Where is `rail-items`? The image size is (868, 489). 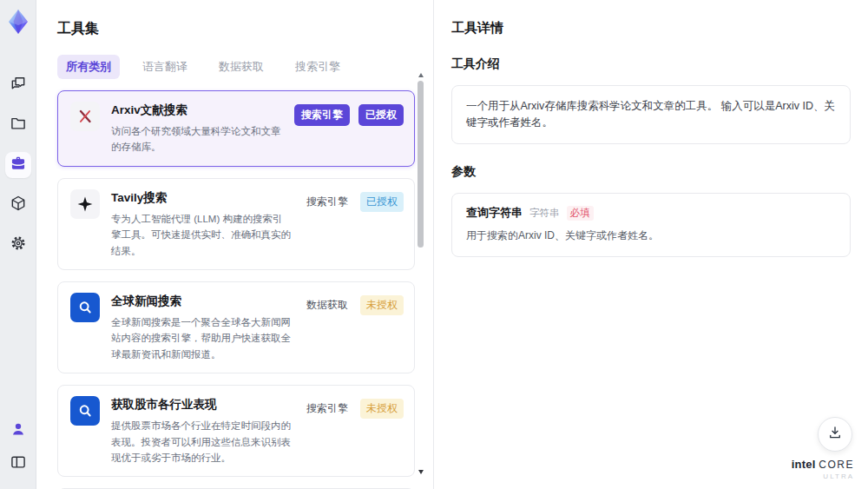
rail-items is located at coordinates (18, 165).